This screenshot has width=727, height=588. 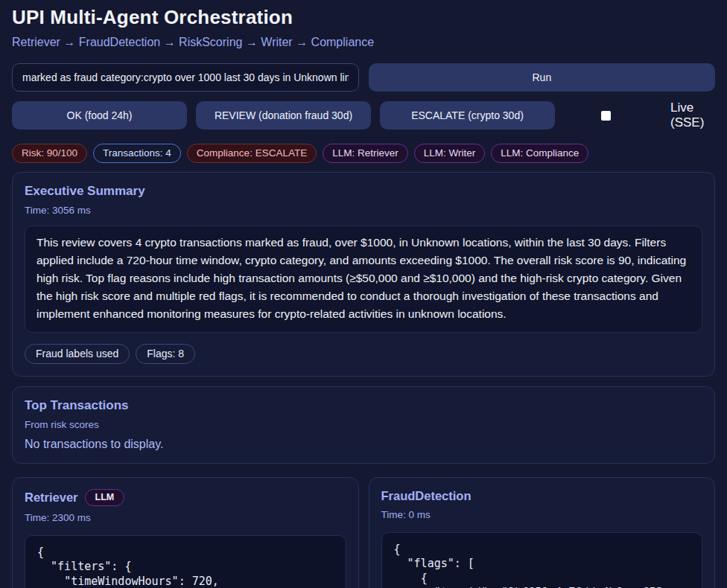 What do you see at coordinates (185, 533) in the screenshot?
I see `retriever-card: Retriever LLM Time: 2300 ms { "filters":…` at bounding box center [185, 533].